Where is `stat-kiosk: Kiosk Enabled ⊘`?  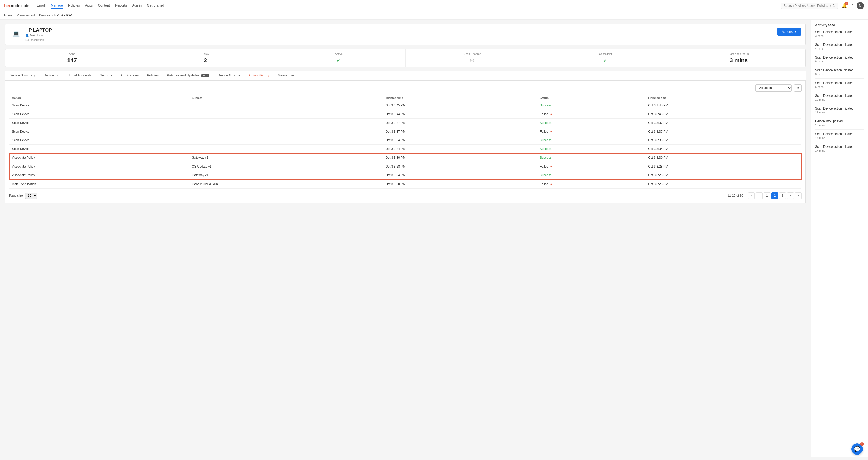 stat-kiosk: Kiosk Enabled ⊘ is located at coordinates (472, 58).